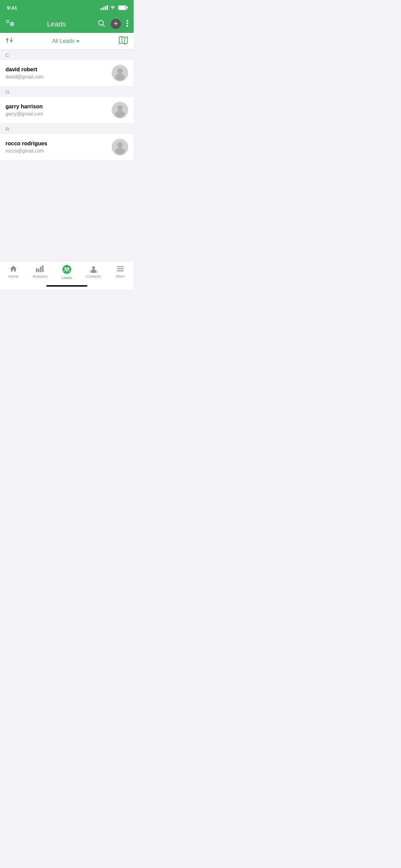 The image size is (401, 868). What do you see at coordinates (9, 41) in the screenshot?
I see `sort-icon` at bounding box center [9, 41].